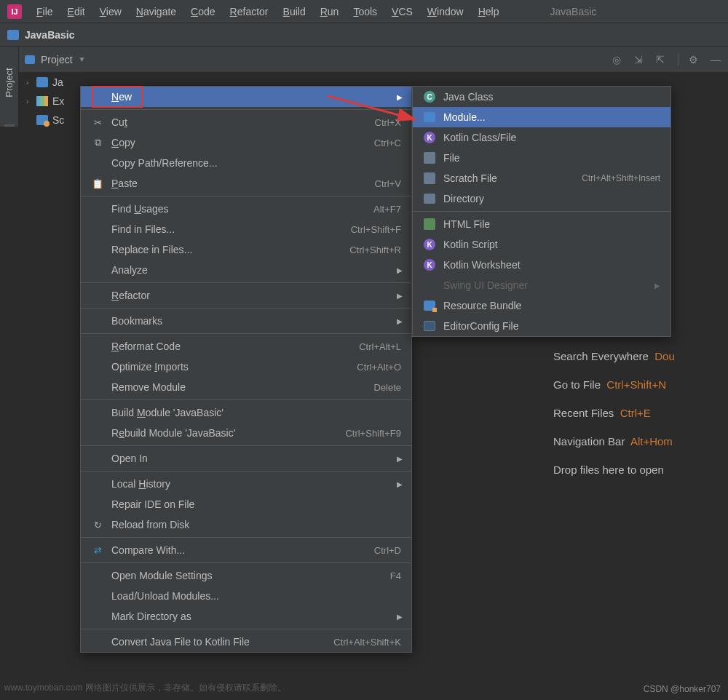 The width and height of the screenshot is (728, 700). What do you see at coordinates (246, 163) in the screenshot?
I see `menu-item-copy-path: Copy Path/Reference...` at bounding box center [246, 163].